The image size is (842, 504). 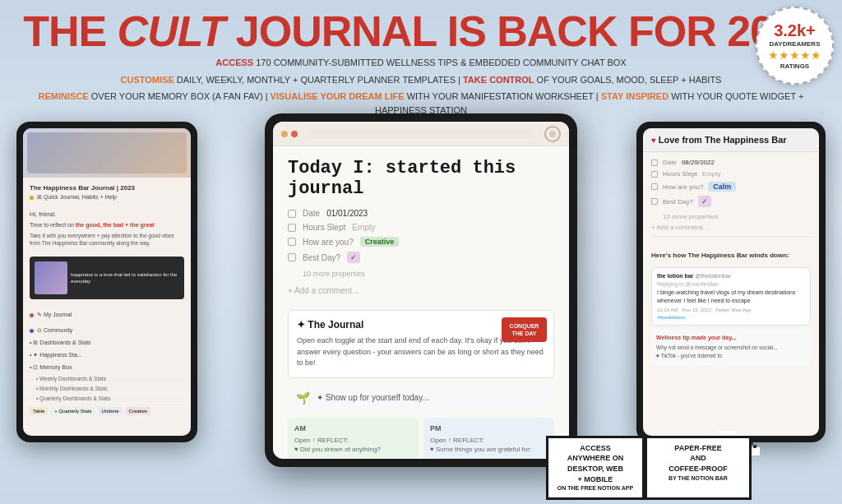 I want to click on field-mood-label: How are you?, so click(x=328, y=242).